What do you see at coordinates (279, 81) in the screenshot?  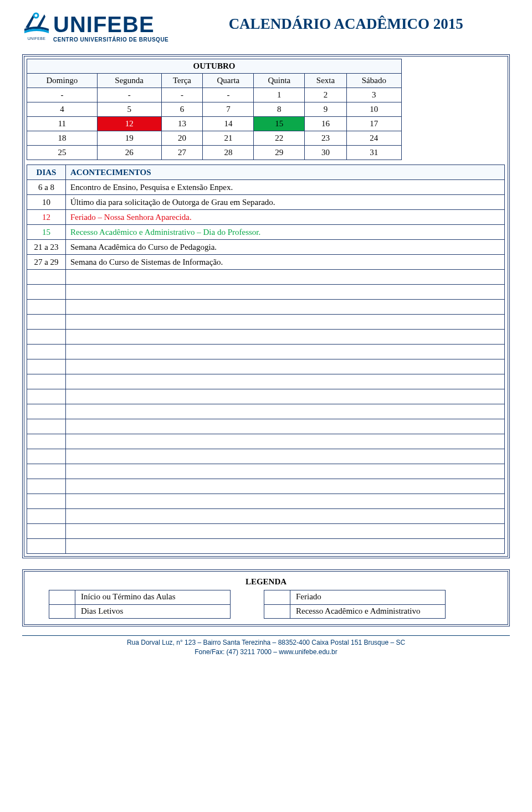 I see `calendar-weekday: Quinta` at bounding box center [279, 81].